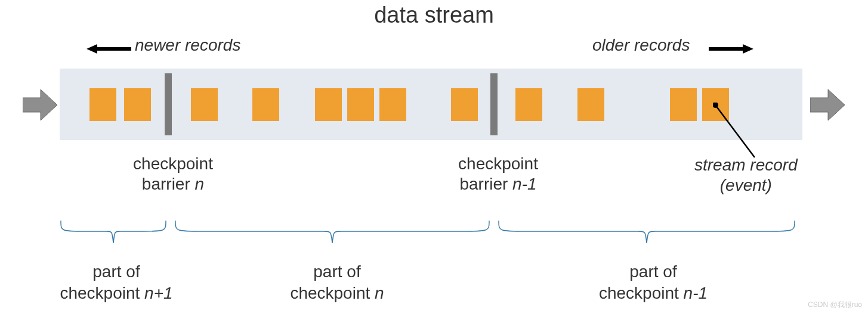 This screenshot has height=313, width=868. What do you see at coordinates (187, 45) in the screenshot?
I see `newer-records-label: newer records` at bounding box center [187, 45].